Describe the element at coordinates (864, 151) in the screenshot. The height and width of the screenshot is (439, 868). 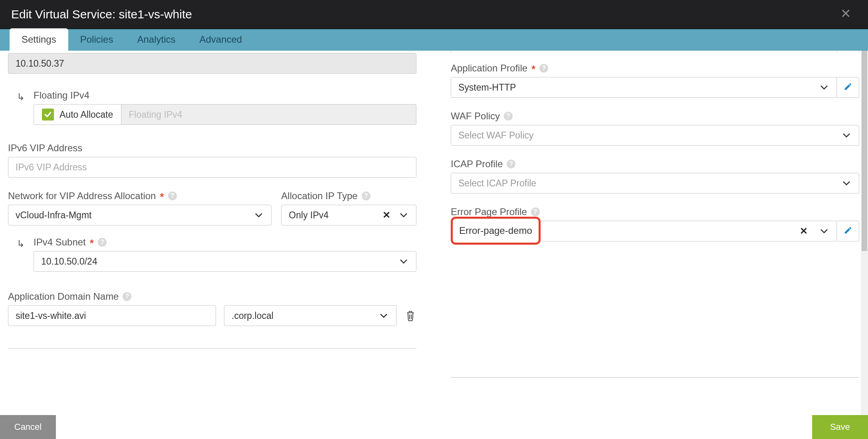
I see `scrollbar-thumb` at that location.